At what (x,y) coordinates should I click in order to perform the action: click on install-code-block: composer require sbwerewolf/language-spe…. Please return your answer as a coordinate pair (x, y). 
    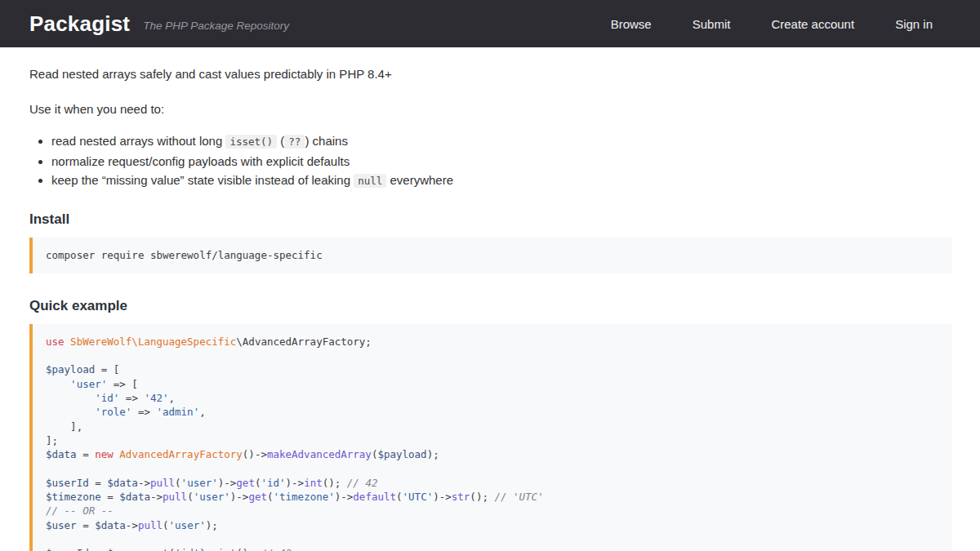
    Looking at the image, I should click on (491, 256).